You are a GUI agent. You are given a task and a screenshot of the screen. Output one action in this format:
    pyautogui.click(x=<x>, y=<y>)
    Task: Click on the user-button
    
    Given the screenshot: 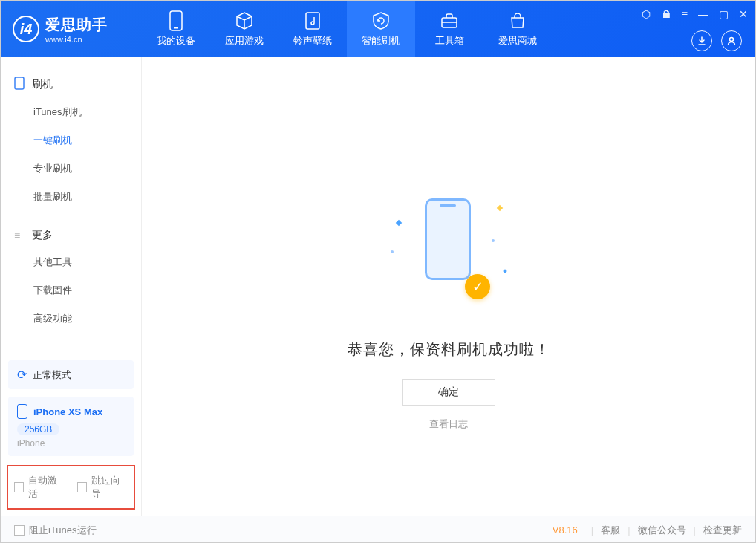 What is the action you would take?
    pyautogui.click(x=731, y=41)
    